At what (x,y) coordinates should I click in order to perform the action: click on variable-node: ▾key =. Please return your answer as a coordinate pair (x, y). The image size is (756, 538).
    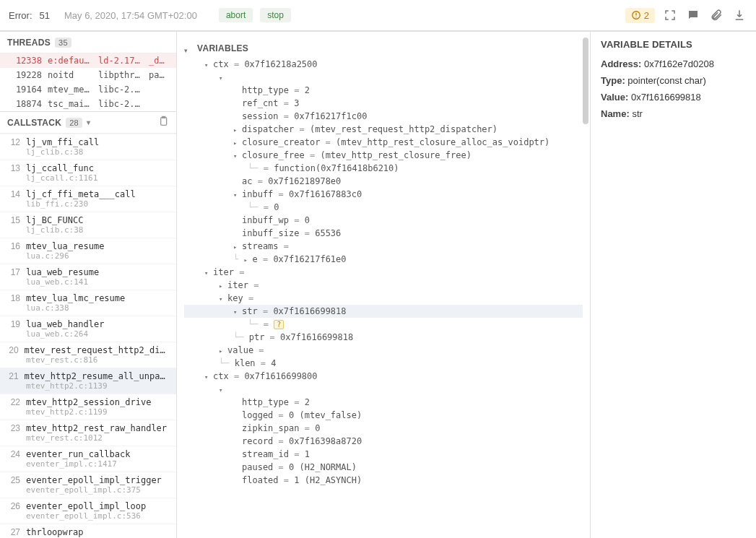
    Looking at the image, I should click on (383, 298).